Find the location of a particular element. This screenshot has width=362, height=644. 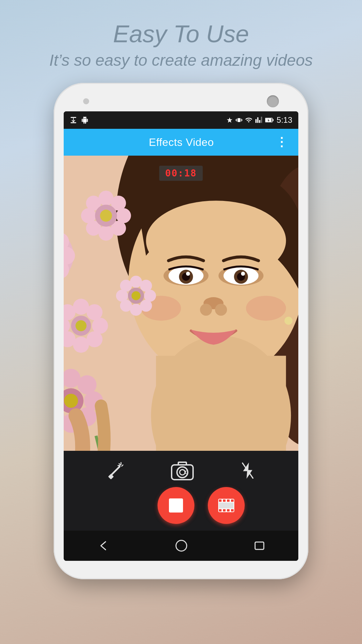

front-camera is located at coordinates (86, 101).